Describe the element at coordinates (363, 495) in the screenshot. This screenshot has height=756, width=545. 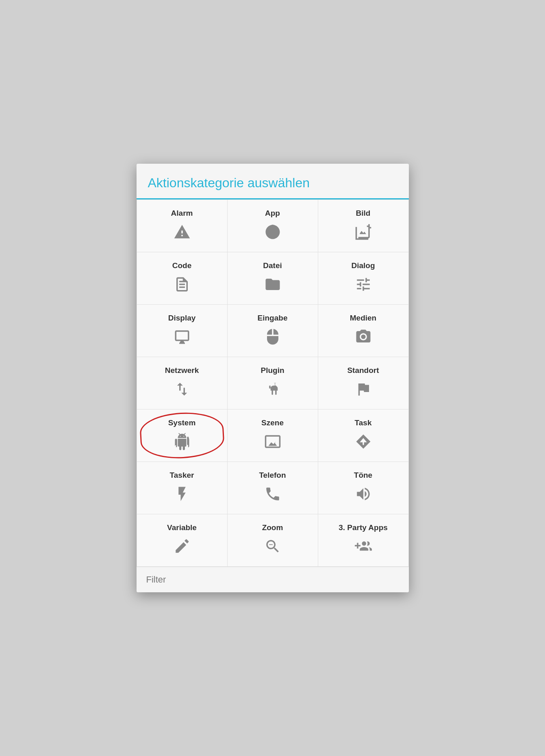
I see `speaker-icon` at that location.